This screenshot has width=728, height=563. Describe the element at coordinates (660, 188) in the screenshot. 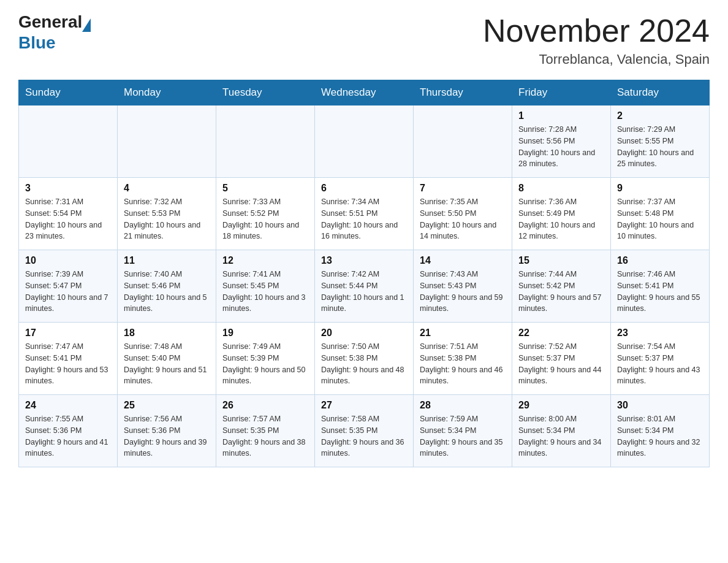

I see `day-number: 9` at that location.